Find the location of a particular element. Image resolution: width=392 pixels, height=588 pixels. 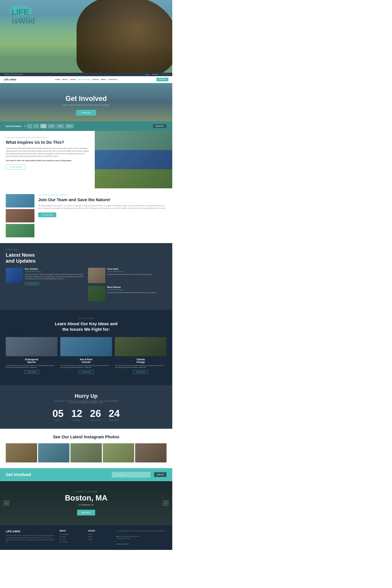

footer-link-projects: Our Projects is located at coordinates (72, 542).